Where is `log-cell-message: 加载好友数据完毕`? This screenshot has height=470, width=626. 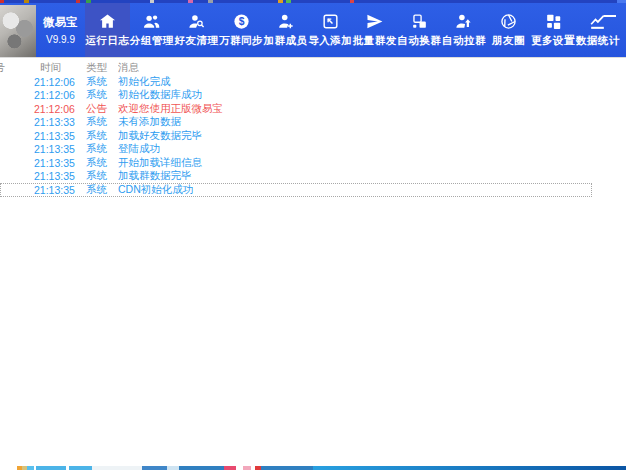 log-cell-message: 加载好友数据完毕 is located at coordinates (355, 136).